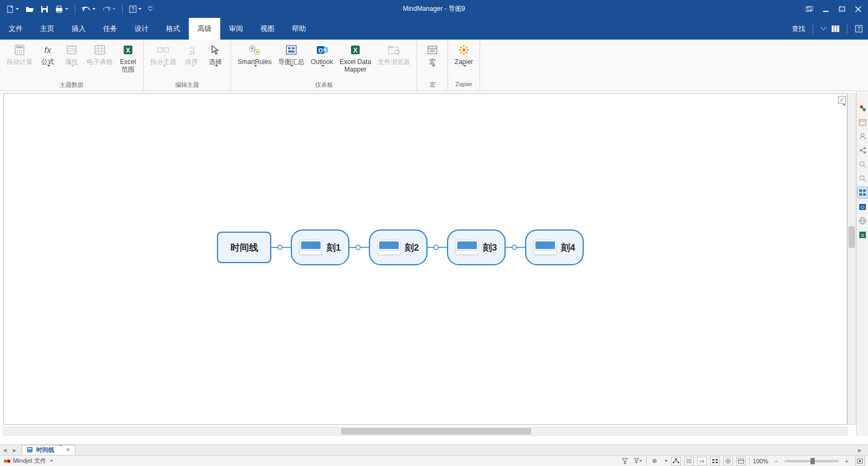  I want to click on formula-button: fx公式, so click(48, 59).